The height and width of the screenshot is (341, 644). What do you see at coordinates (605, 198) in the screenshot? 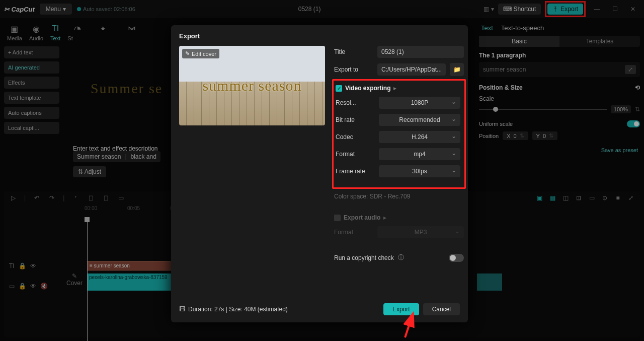
I see `tl-icon-f: ⊙` at bounding box center [605, 198].